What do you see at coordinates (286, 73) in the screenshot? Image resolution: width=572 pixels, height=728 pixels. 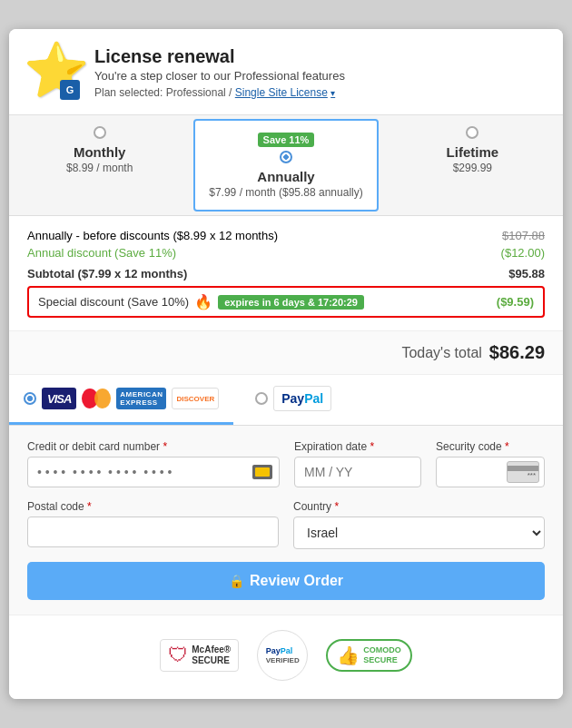 I see `header: ⭐ G License renewal You're a step closer…` at bounding box center [286, 73].